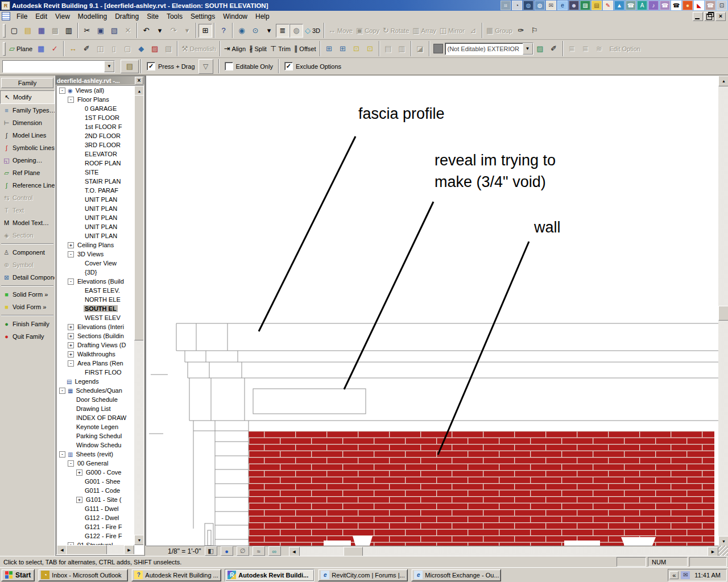 The image size is (728, 582). I want to click on design-option-2-button: ≣, so click(586, 49).